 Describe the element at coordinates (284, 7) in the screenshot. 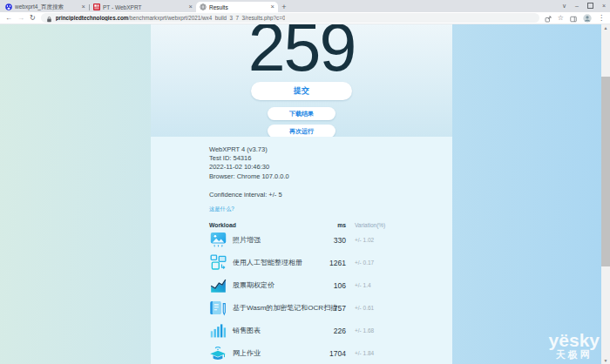

I see `new-tab-button: +` at that location.